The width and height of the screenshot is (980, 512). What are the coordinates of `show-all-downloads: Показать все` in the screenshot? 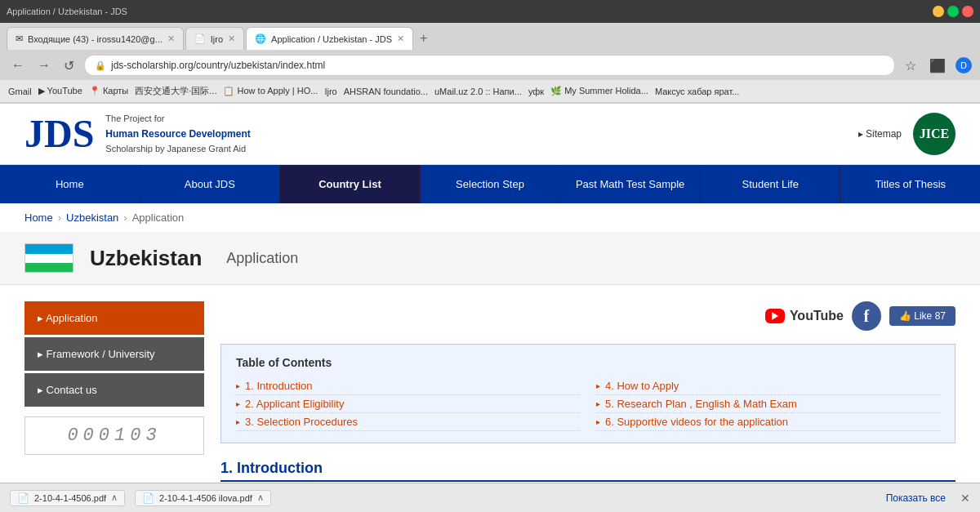 It's located at (916, 498).